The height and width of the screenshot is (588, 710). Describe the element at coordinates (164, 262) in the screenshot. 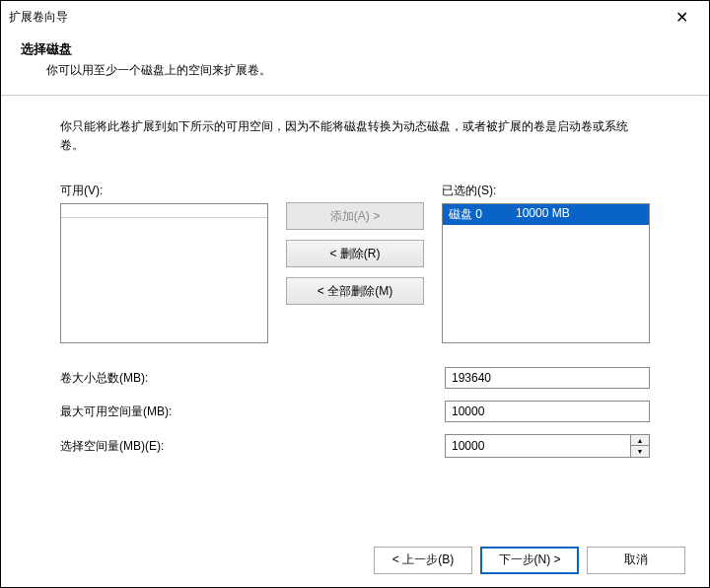

I see `available-column: 可用(V):` at that location.